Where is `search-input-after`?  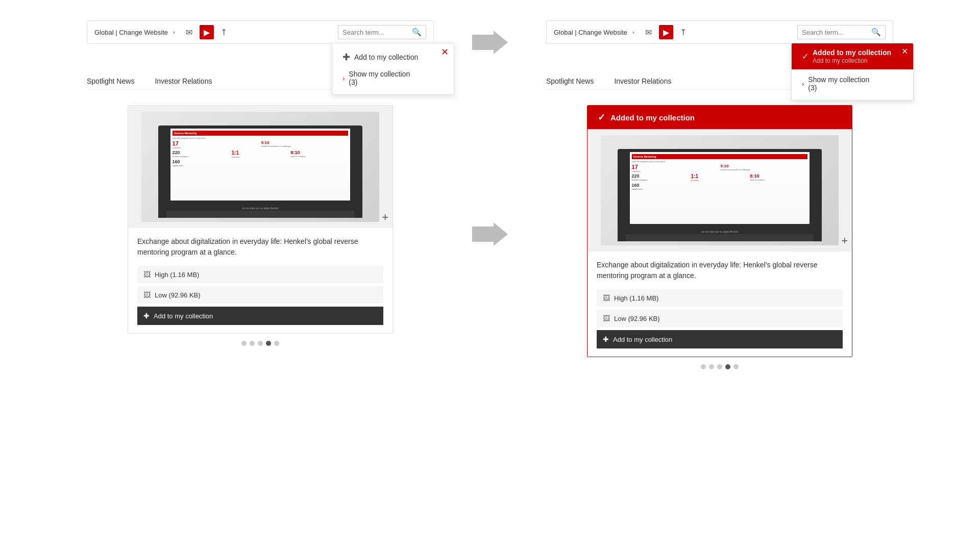 search-input-after is located at coordinates (835, 33).